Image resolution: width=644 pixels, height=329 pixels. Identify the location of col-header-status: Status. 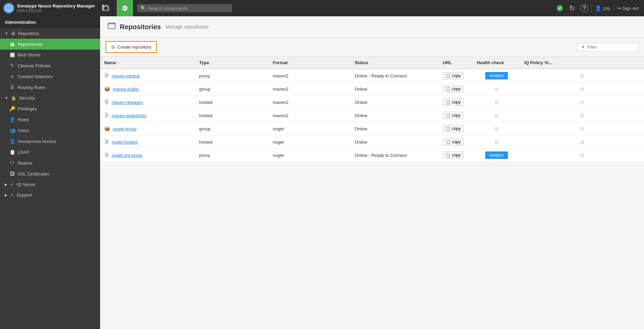
(395, 63).